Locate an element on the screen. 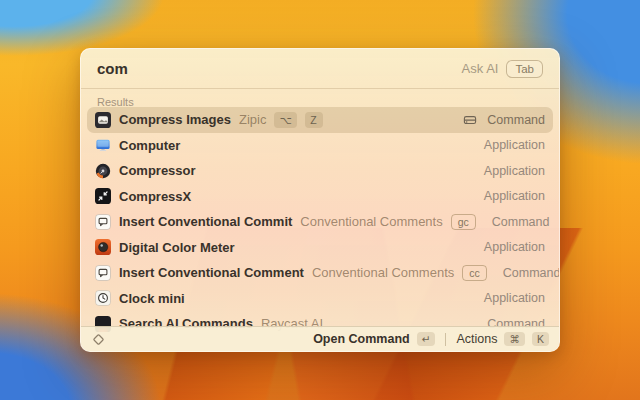 This screenshot has height=400, width=640. zipic-icon is located at coordinates (103, 120).